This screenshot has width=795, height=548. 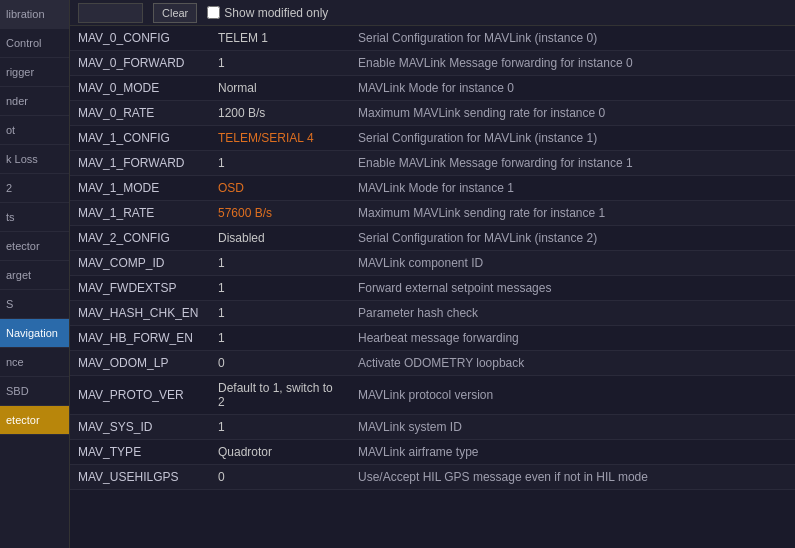 What do you see at coordinates (35, 274) in the screenshot?
I see `sidebar: librationControlriggernderotk Loss2tsete…` at bounding box center [35, 274].